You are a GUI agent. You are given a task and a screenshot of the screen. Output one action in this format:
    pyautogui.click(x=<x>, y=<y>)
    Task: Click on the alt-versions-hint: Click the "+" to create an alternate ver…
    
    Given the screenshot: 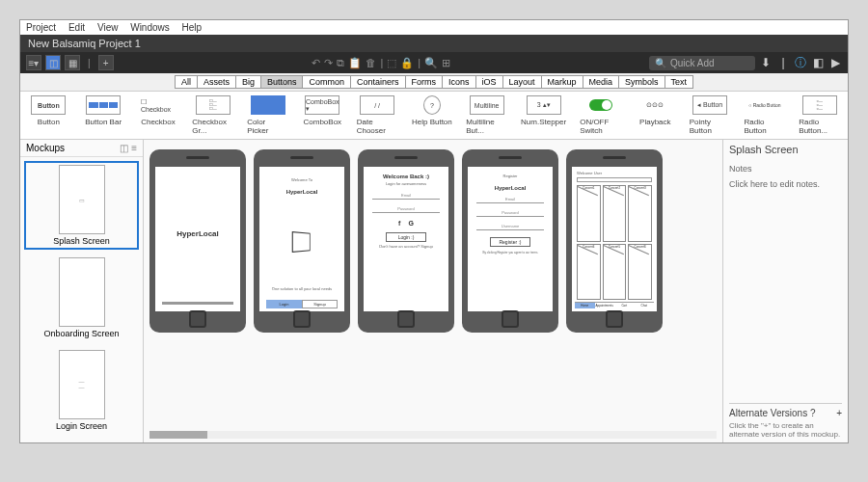 What is the action you would take?
    pyautogui.click(x=785, y=430)
    